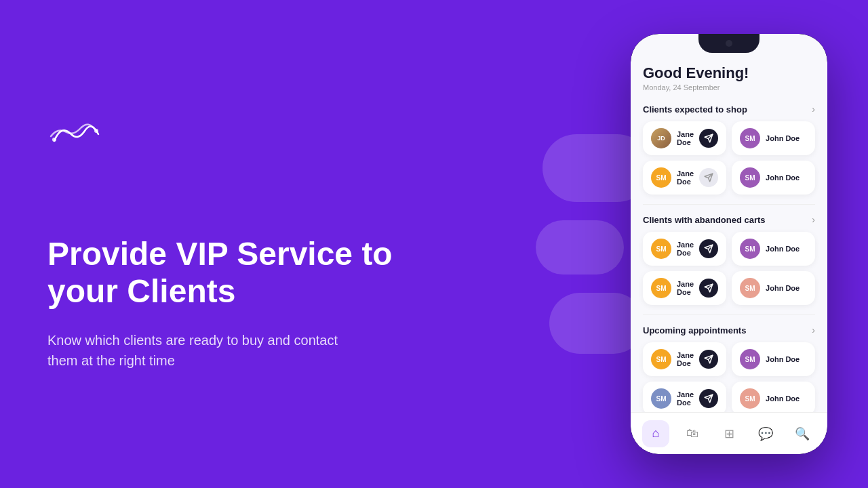  I want to click on shop-icon: 🛍, so click(692, 434).